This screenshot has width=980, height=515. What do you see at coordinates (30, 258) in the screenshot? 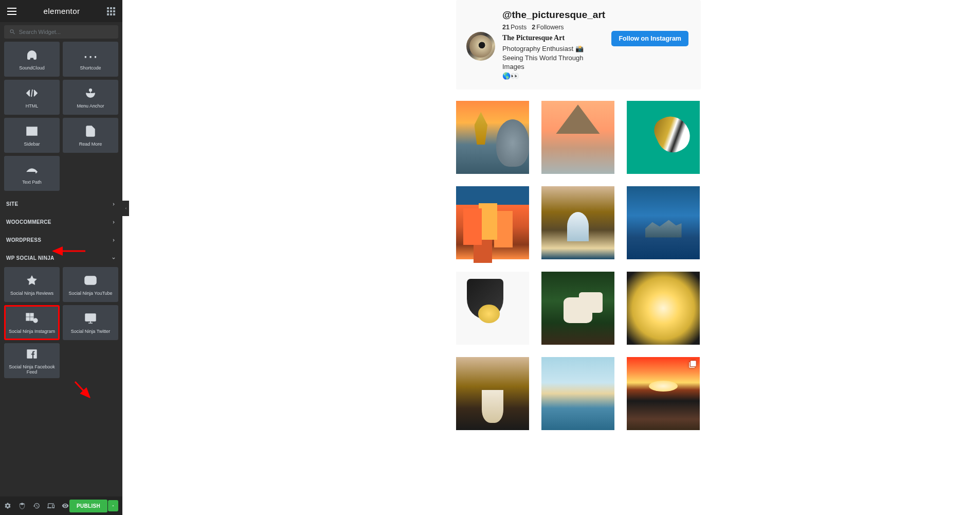
I see `category-label: WP SOCIAL NINJA` at bounding box center [30, 258].